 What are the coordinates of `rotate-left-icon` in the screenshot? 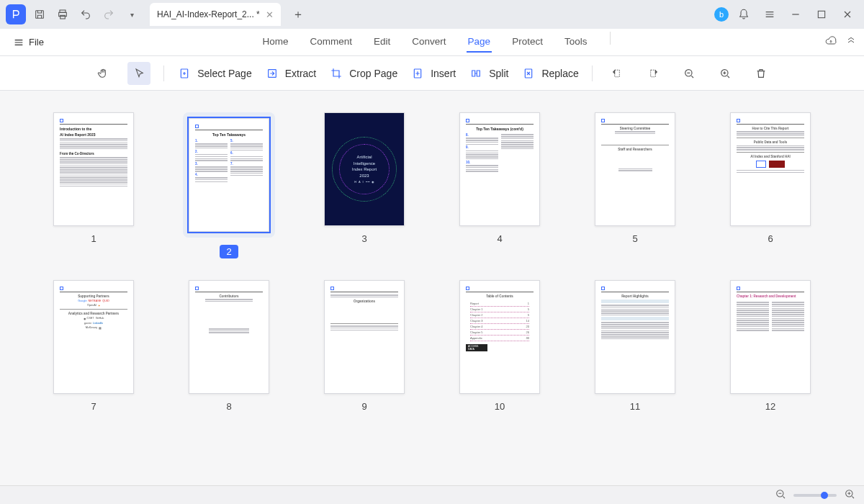 It's located at (617, 73).